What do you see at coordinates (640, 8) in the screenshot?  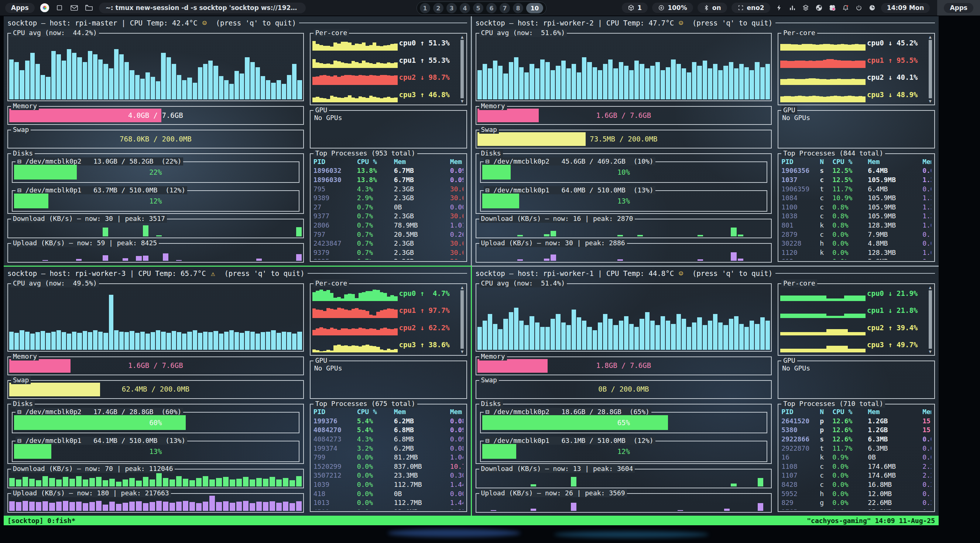 I see `workspace-count: 1` at bounding box center [640, 8].